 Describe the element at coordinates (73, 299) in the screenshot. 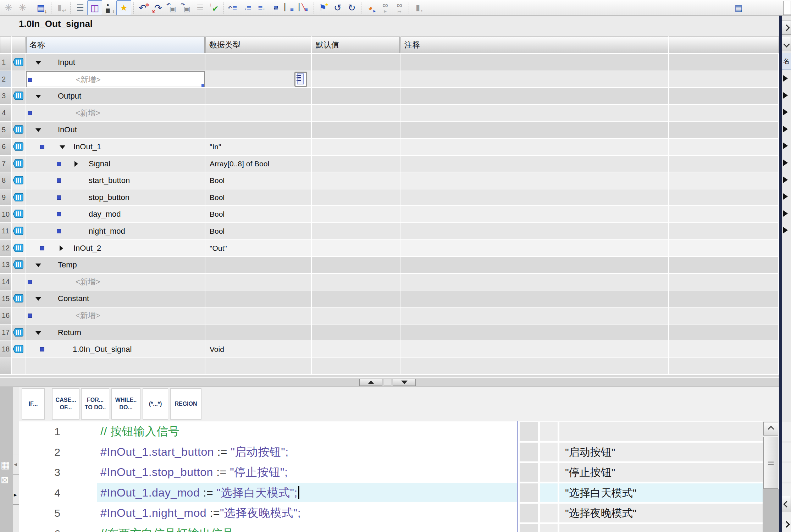

I see `variable-name: Constant` at that location.